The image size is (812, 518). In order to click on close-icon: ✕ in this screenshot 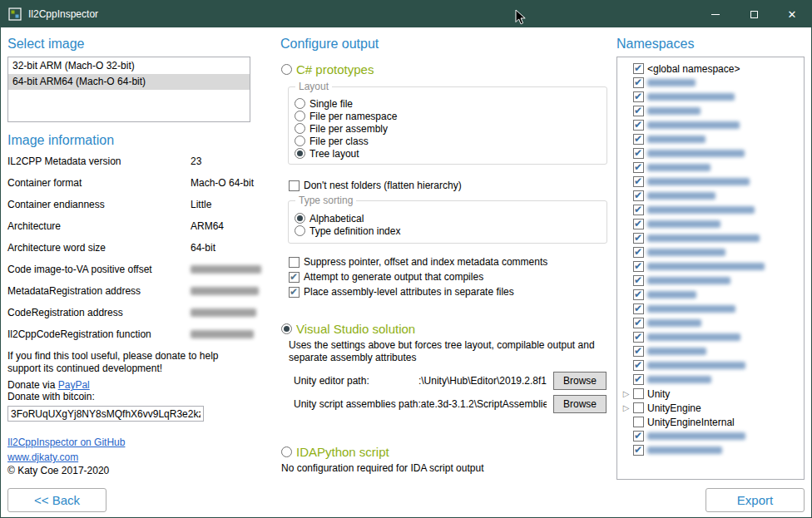, I will do `click(792, 15)`.